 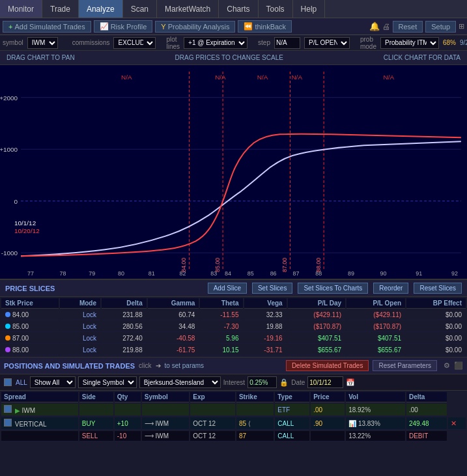 I want to click on positions-header: POSITIONS AND SIMULATED TRADES click ➔ t…, so click(x=233, y=366).